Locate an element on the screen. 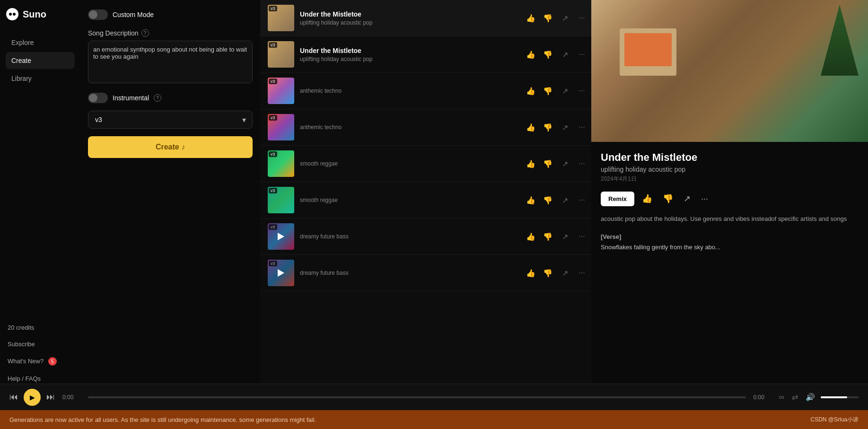  progress-bar is located at coordinates (417, 397).